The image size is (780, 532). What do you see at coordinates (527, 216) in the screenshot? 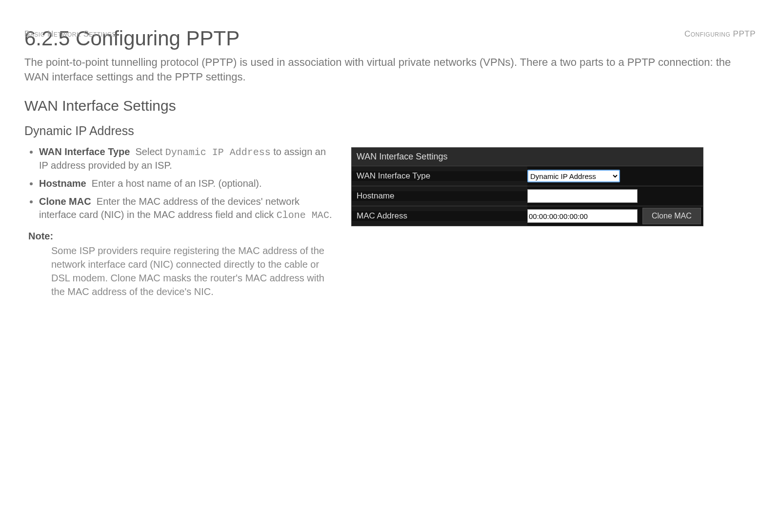
I see `row-mac: MAC Address Clone MAC` at bounding box center [527, 216].